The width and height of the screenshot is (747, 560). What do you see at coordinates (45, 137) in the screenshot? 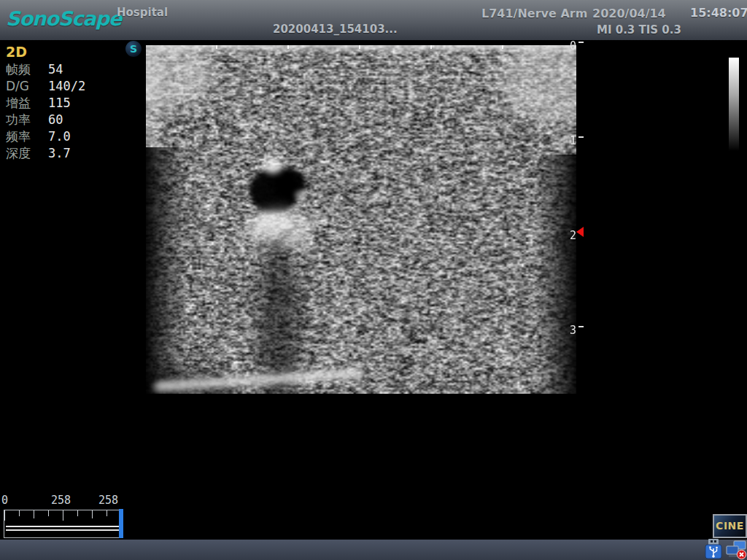
I see `param-row: 频率7.0` at bounding box center [45, 137].